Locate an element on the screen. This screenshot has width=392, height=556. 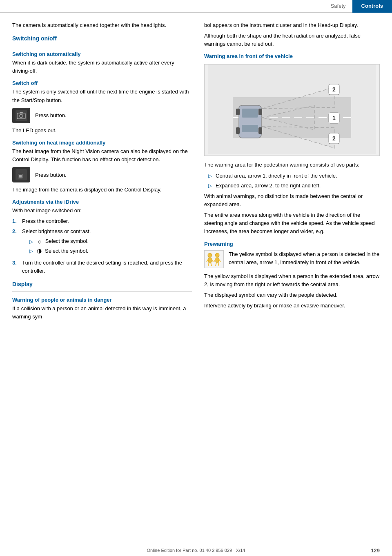
animal-warning-text: With animal warnings, no distinction is … is located at coordinates (292, 200).